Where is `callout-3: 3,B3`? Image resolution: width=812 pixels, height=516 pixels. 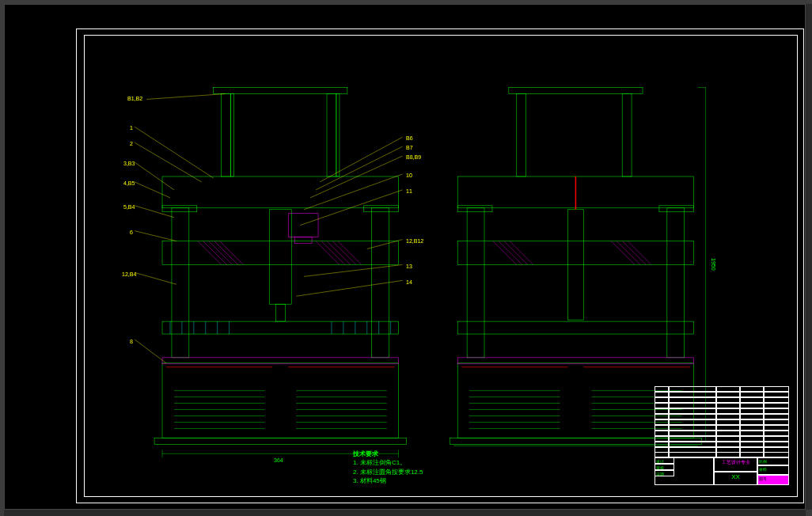 callout-3: 3,B3 is located at coordinates (129, 163).